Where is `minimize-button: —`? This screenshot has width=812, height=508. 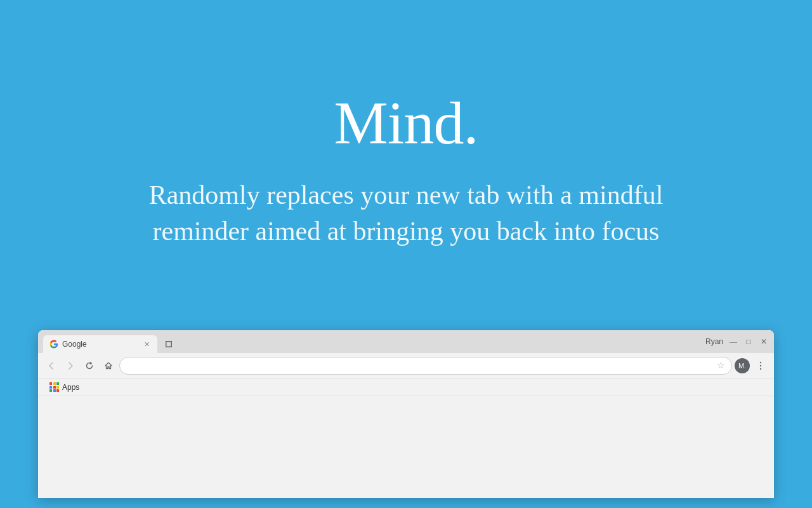 minimize-button: — is located at coordinates (733, 342).